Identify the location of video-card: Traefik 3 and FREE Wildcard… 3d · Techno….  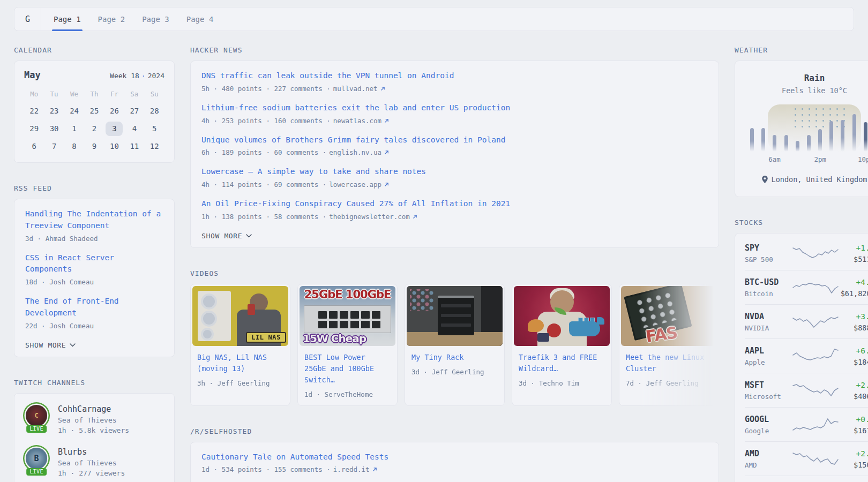
(562, 345).